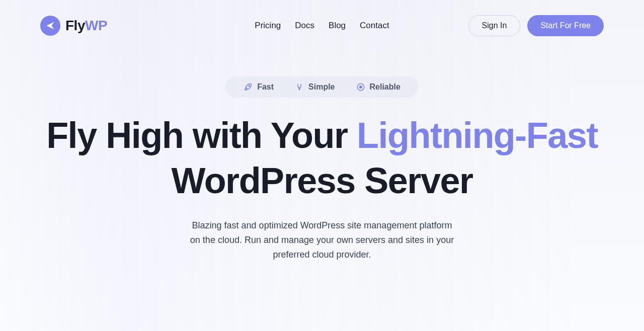 This screenshot has height=331, width=644. What do you see at coordinates (322, 240) in the screenshot?
I see `hero-subhead: Blazing fast and optimized WordPress sit…` at bounding box center [322, 240].